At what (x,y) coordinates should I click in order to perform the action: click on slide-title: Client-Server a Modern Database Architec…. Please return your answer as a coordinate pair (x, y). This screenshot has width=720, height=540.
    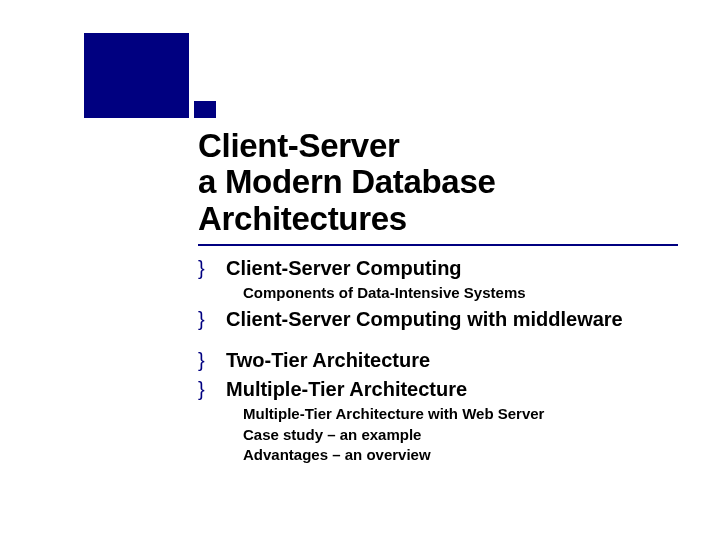
    Looking at the image, I should click on (428, 182).